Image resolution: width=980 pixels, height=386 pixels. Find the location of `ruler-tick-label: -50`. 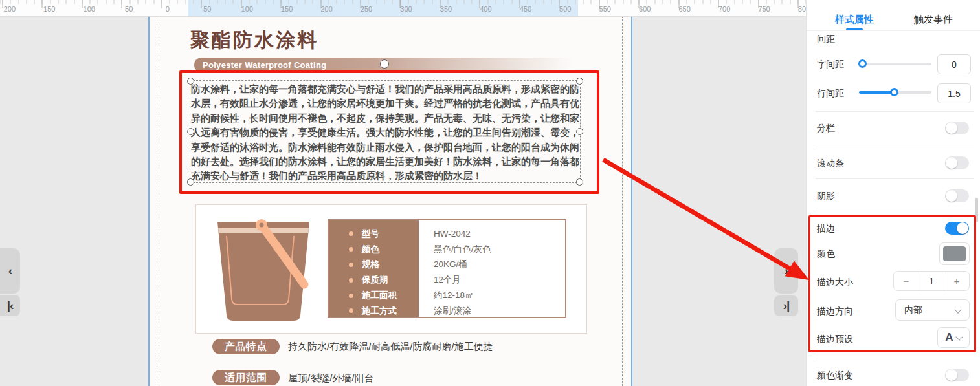

ruler-tick-label: -50 is located at coordinates (128, 9).